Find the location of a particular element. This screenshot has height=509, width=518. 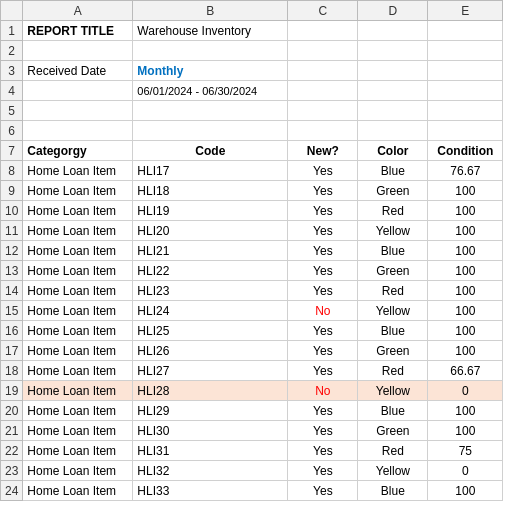

cell-r4-c2 is located at coordinates (323, 91).